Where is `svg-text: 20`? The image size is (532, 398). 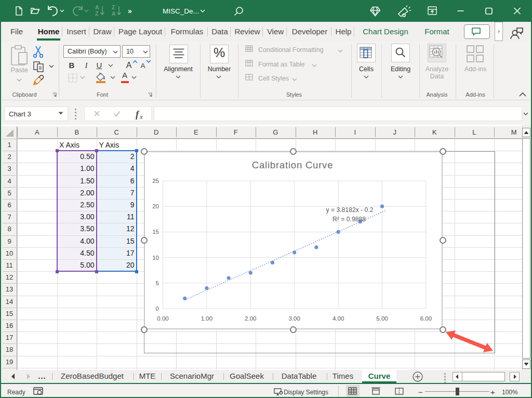
svg-text: 20 is located at coordinates (156, 206).